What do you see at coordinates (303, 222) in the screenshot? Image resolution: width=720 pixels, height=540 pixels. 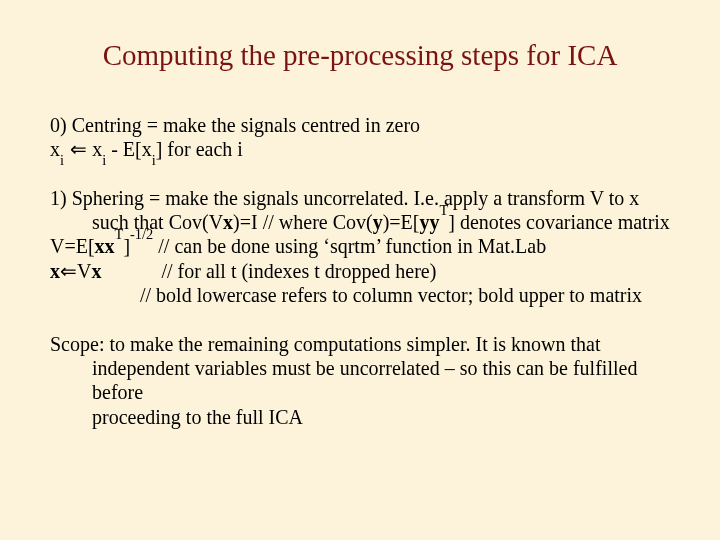 I see `text: )=I // where Cov(` at bounding box center [303, 222].